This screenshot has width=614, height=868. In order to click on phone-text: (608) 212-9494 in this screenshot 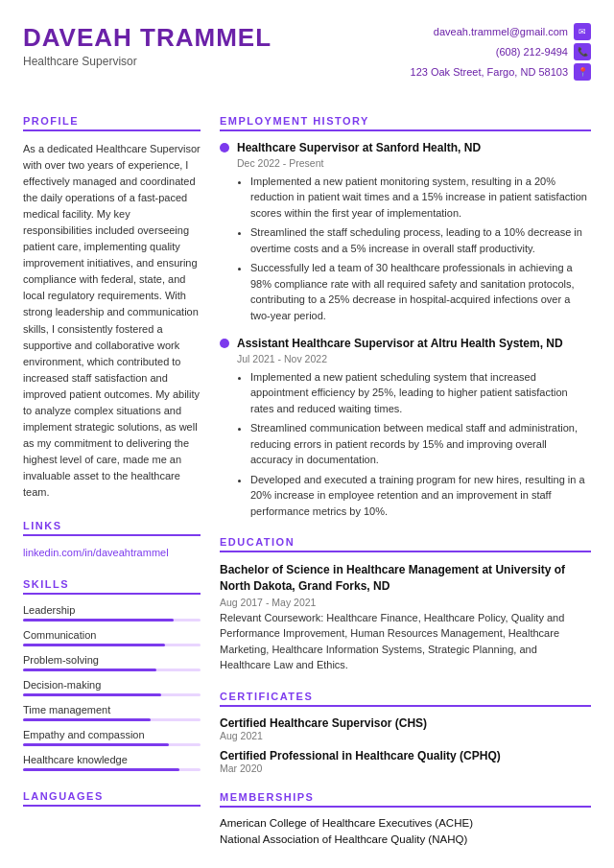, I will do `click(531, 52)`.